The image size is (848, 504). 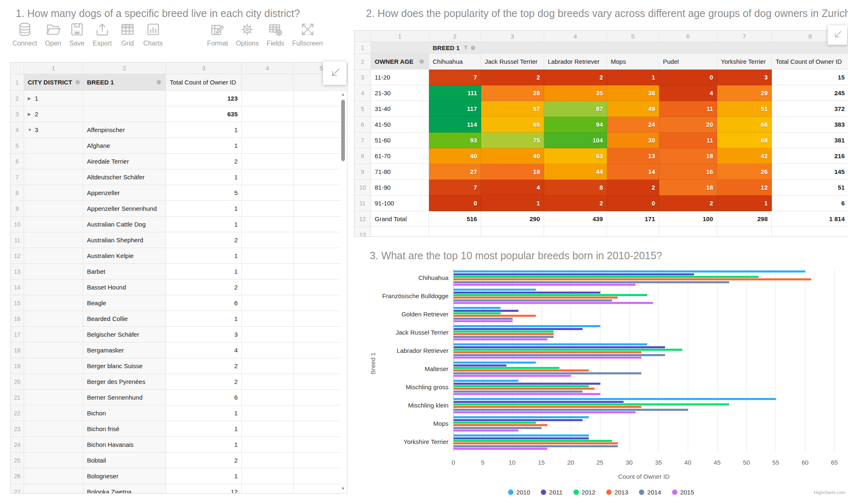 What do you see at coordinates (17, 82) in the screenshot?
I see `row-number: 1` at bounding box center [17, 82].